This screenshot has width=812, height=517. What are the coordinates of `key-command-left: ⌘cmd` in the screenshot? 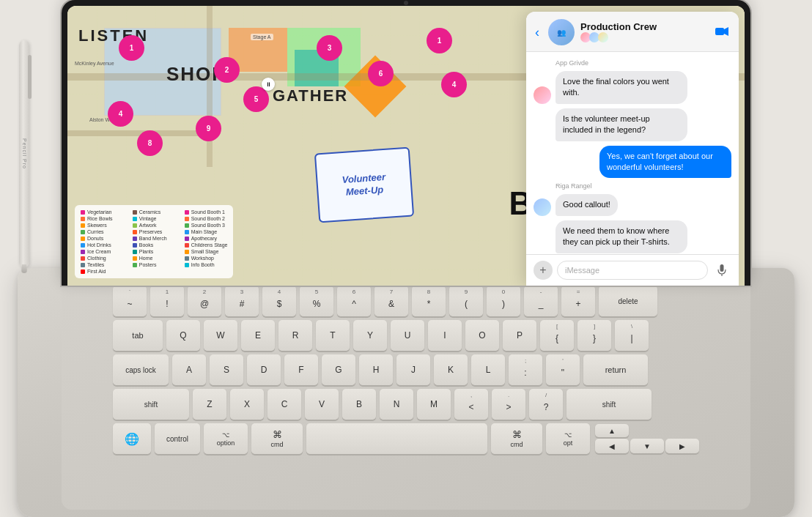 It's located at (277, 439).